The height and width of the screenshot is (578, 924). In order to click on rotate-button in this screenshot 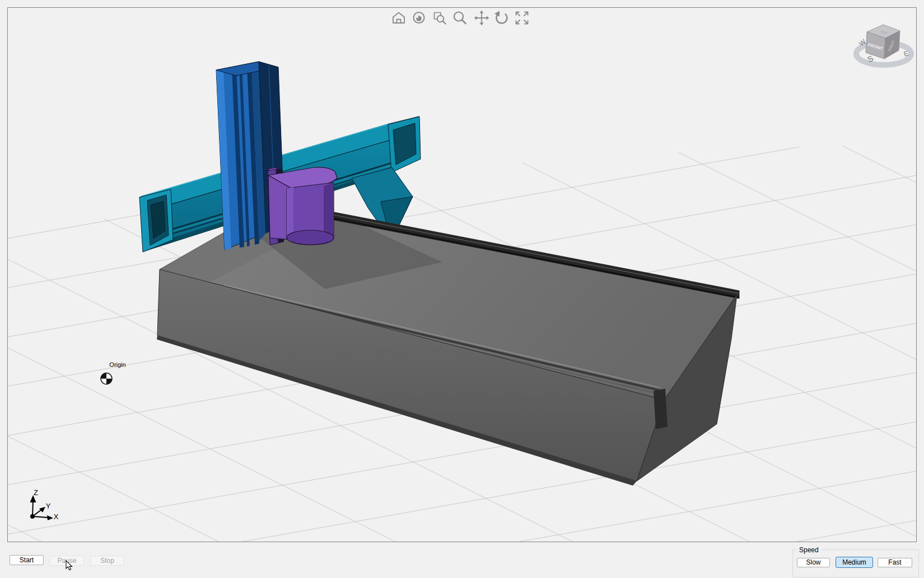, I will do `click(501, 17)`.